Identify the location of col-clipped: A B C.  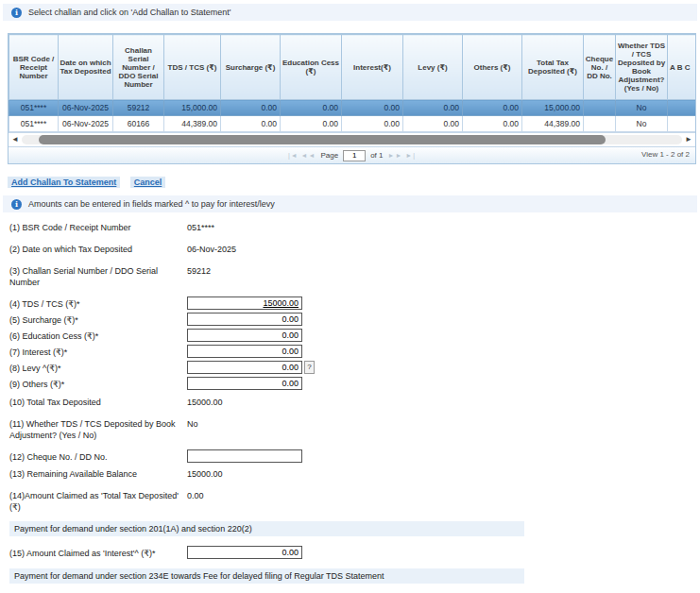
(682, 68).